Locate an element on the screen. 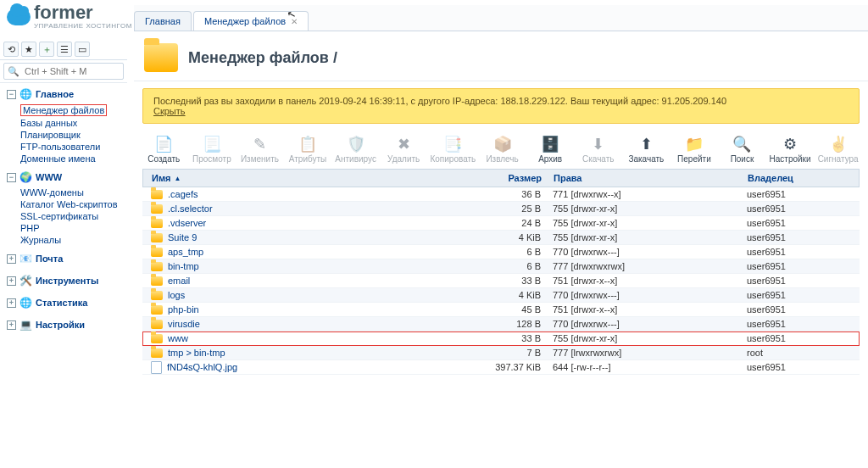 The height and width of the screenshot is (468, 868). nav-item: Планировщик is located at coordinates (74, 135).